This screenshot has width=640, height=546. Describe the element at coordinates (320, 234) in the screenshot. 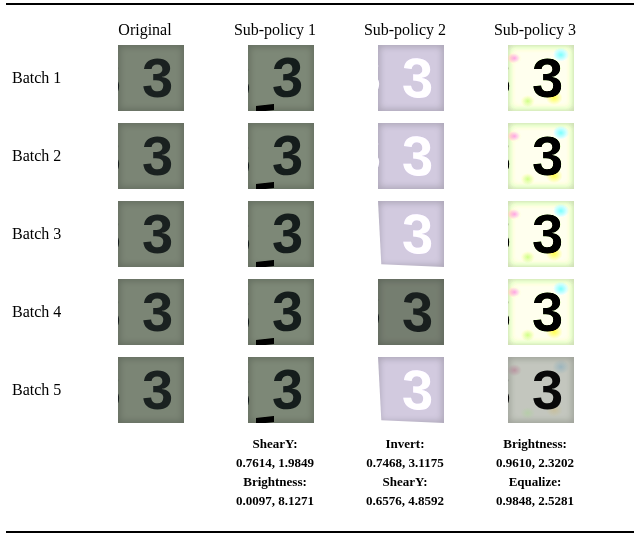

I see `table-row: Batch 3 33 33 33 33` at that location.